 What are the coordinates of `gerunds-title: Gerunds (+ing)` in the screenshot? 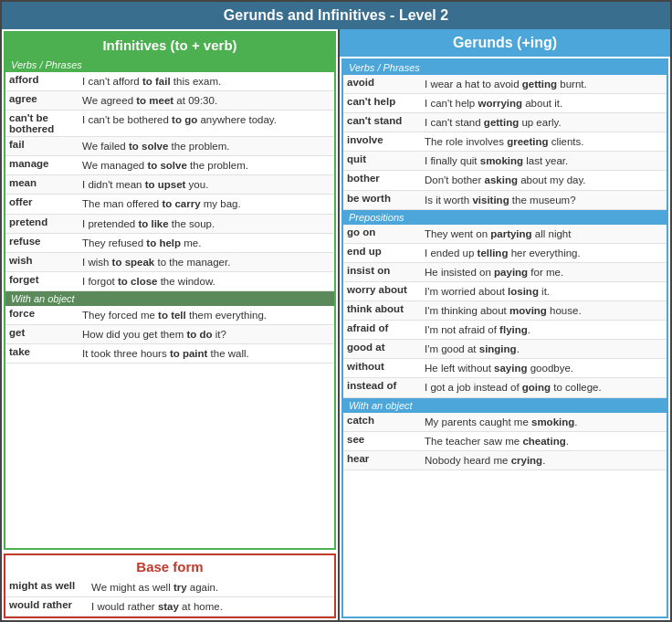 It's located at (505, 43).